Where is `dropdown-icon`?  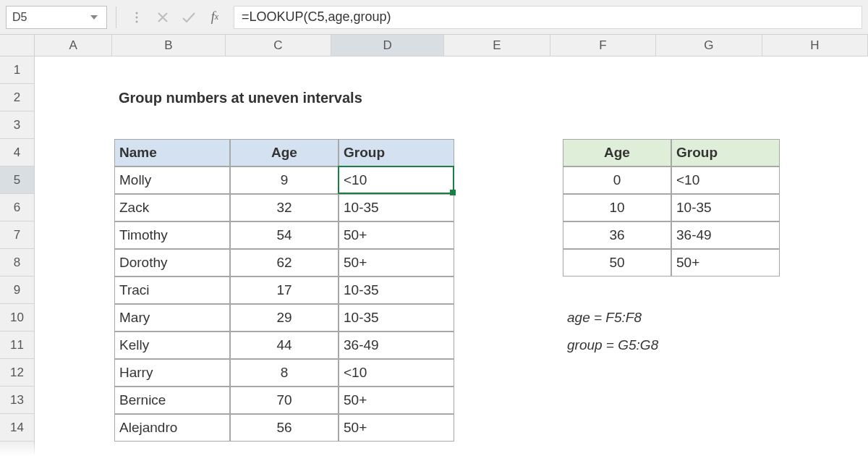 dropdown-icon is located at coordinates (94, 17).